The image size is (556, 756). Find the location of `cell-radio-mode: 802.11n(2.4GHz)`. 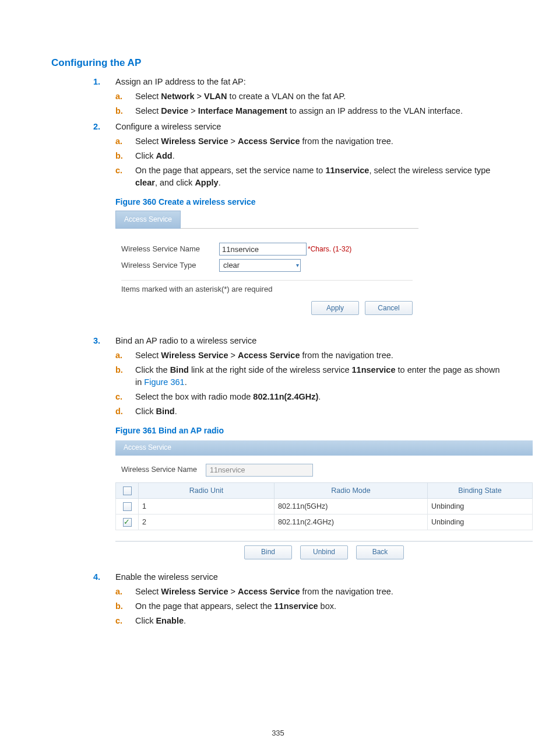

cell-radio-mode: 802.11n(2.4GHz) is located at coordinates (351, 522).